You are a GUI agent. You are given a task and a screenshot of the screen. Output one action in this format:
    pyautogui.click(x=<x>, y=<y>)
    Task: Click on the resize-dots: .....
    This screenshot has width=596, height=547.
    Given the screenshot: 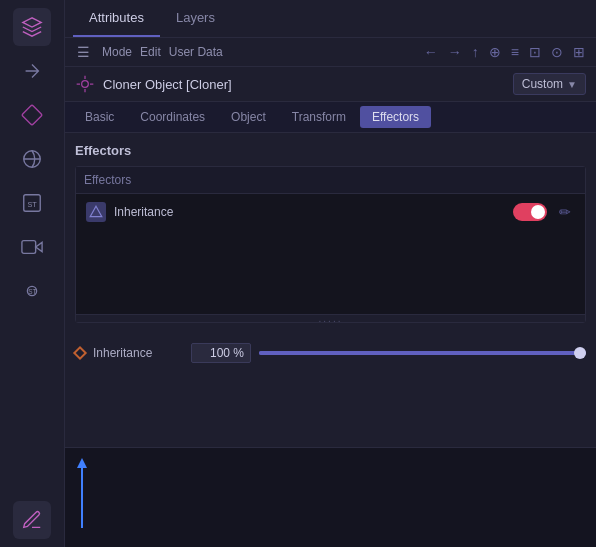 What is the action you would take?
    pyautogui.click(x=331, y=318)
    